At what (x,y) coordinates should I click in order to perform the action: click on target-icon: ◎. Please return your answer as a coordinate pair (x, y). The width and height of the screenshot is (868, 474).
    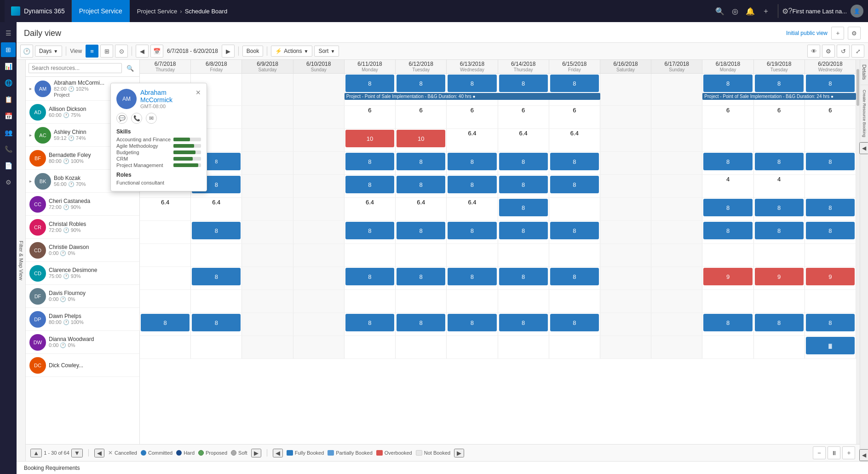
    Looking at the image, I should click on (735, 11).